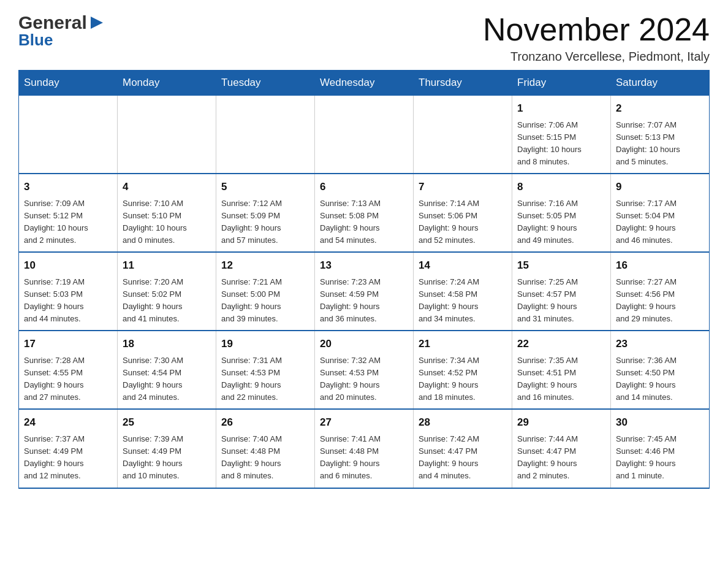 The width and height of the screenshot is (728, 563). Describe the element at coordinates (167, 379) in the screenshot. I see `day-info: Sunrise: 7:30 AMSunset: 4:54 PMDaylight:…` at that location.